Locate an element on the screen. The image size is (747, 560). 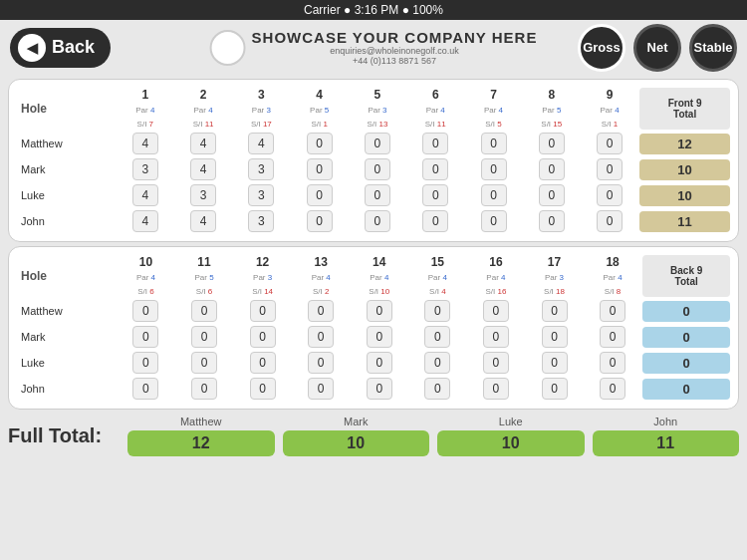
player-total-name: Mark is located at coordinates (357, 421).